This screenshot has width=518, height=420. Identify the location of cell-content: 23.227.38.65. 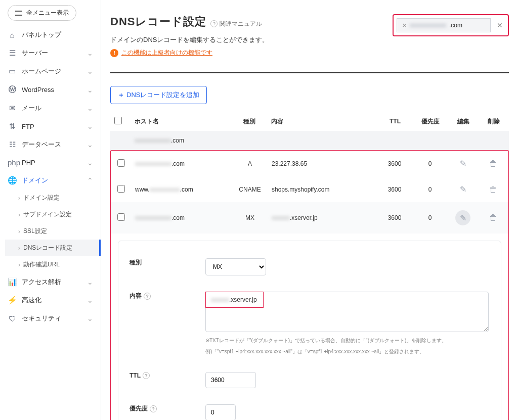
(322, 164).